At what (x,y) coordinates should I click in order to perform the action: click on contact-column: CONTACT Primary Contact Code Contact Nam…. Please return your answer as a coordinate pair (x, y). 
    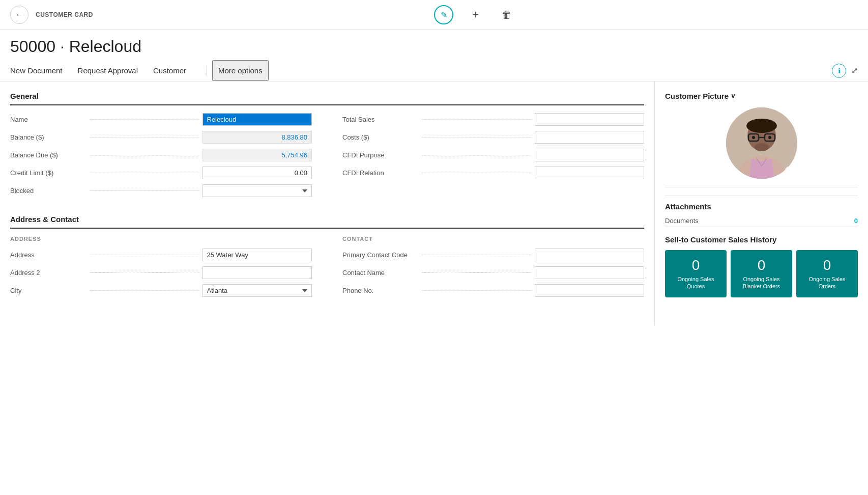
    Looking at the image, I should click on (494, 267).